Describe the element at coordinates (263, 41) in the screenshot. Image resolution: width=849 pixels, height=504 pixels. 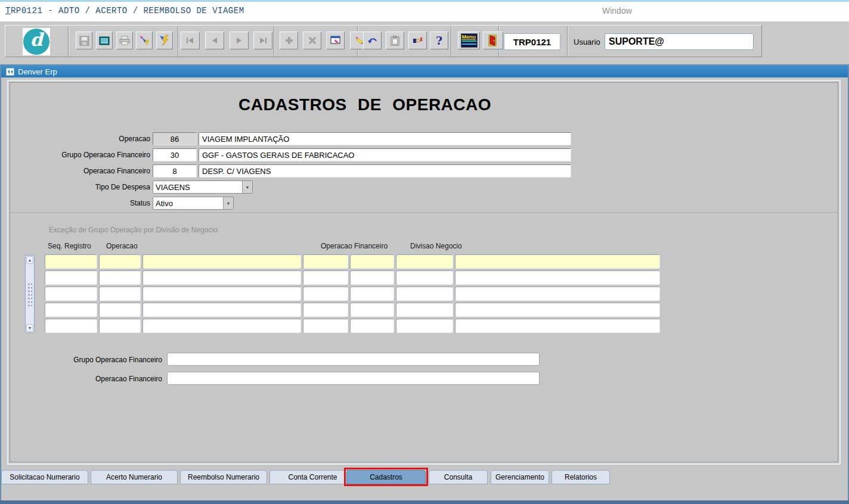
I see `nav-last-button` at that location.